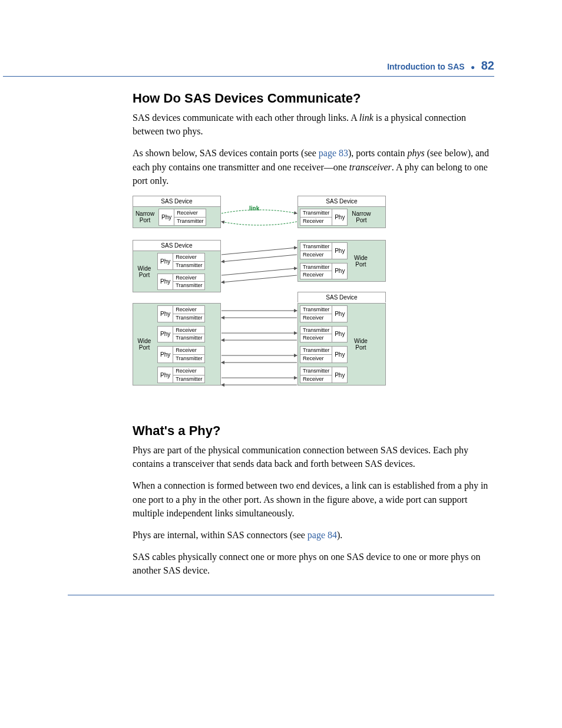  Describe the element at coordinates (416, 153) in the screenshot. I see `term-phys: phys` at that location.